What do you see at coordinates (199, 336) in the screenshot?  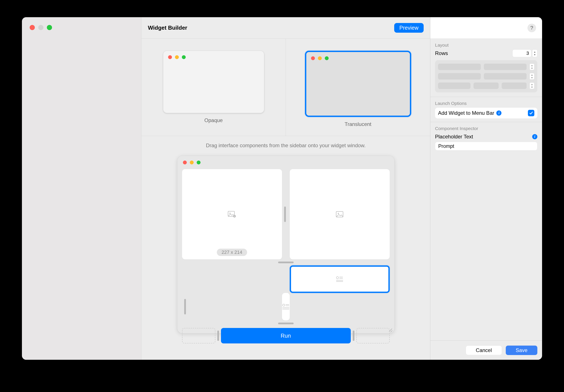 I see `drop-slot-left` at bounding box center [199, 336].